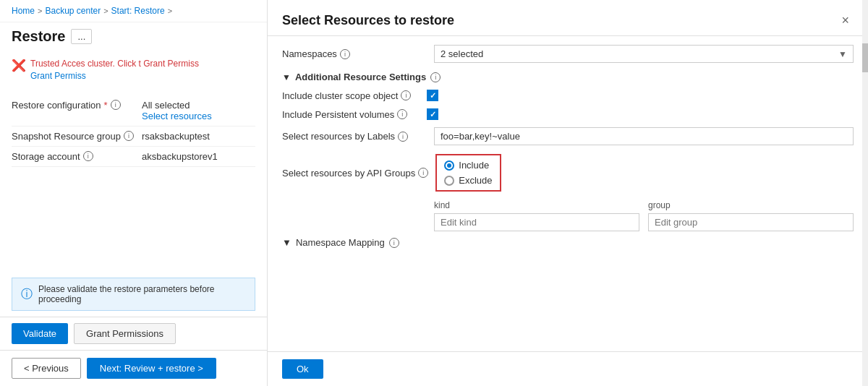 Image resolution: width=868 pixels, height=386 pixels. I want to click on additional-settings-info: i, so click(435, 77).